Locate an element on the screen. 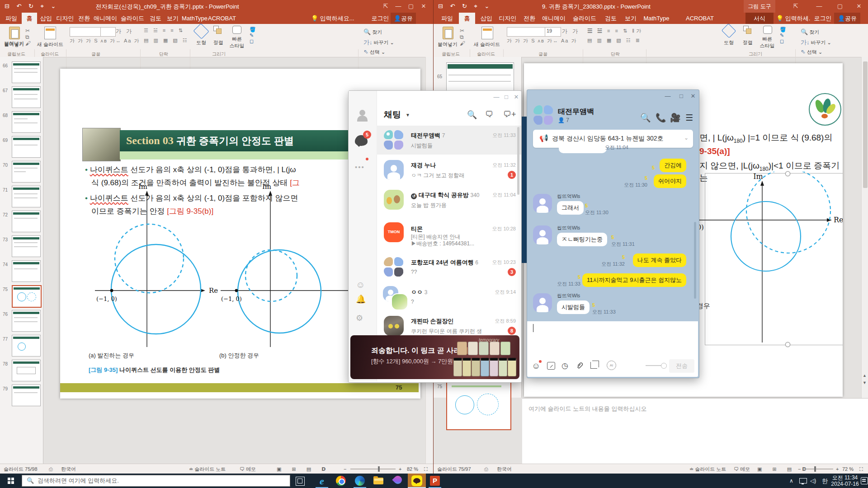  tab-picture-format: 서식 is located at coordinates (760, 18).